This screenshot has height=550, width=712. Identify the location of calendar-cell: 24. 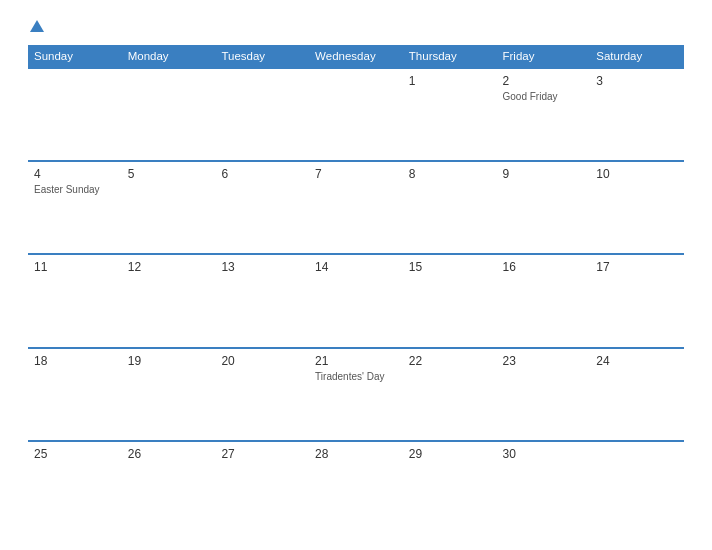
(637, 394).